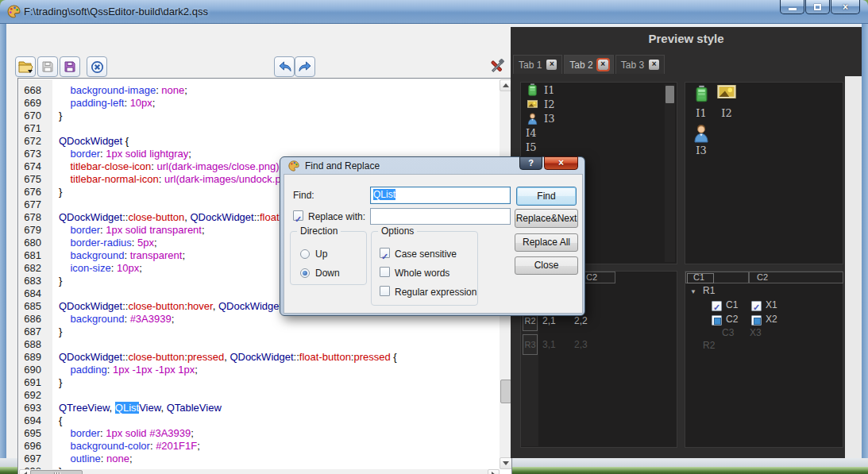  I want to click on direction-up-radio, so click(305, 254).